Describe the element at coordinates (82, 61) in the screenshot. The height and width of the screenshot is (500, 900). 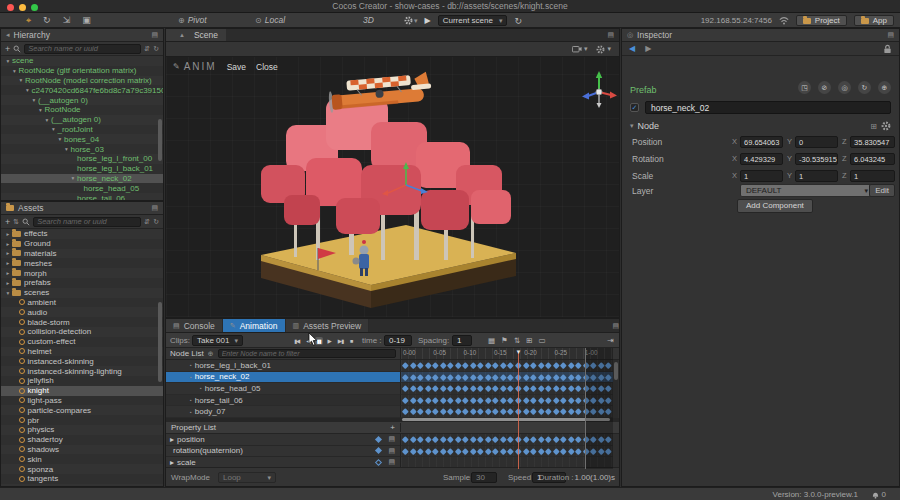
I see `tree-item-scene: ▾scene` at that location.